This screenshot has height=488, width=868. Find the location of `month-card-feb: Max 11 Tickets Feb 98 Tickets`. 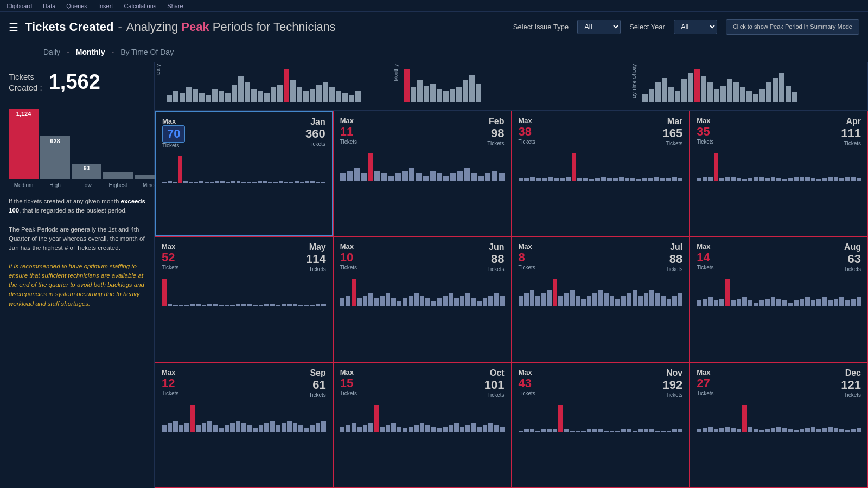

month-card-feb: Max 11 Tickets Feb 98 Tickets is located at coordinates (422, 174).